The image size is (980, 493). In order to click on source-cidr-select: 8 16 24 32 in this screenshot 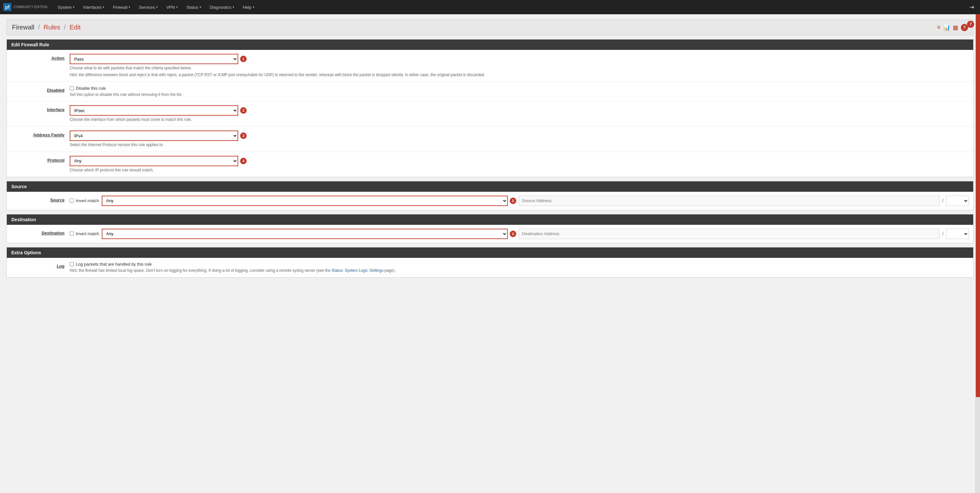, I will do `click(957, 201)`.